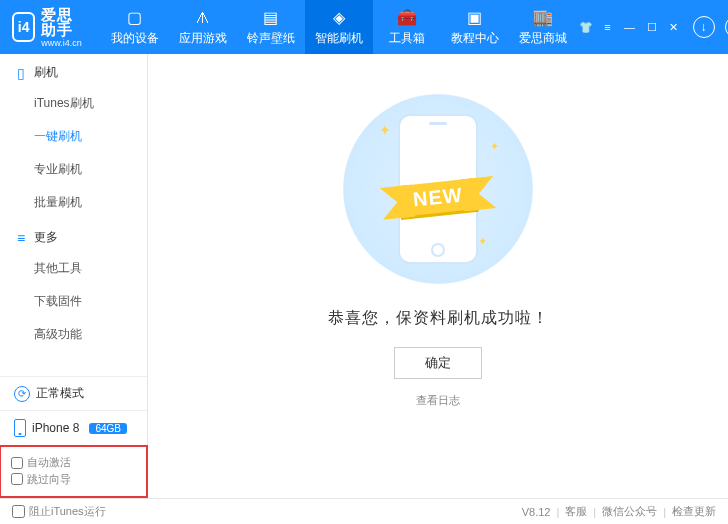 This screenshot has width=728, height=524. Describe the element at coordinates (22, 394) in the screenshot. I see `refresh-icon: ⟳` at that location.